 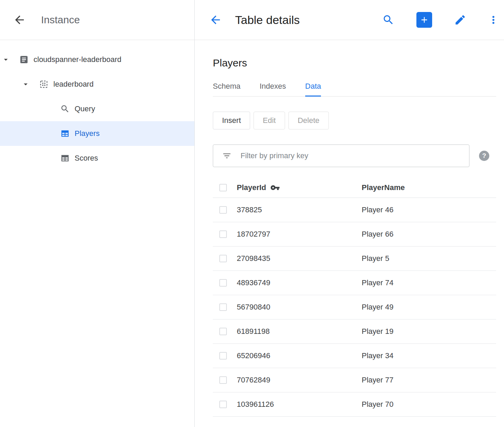 I want to click on table-row: 70762849 Player 77, so click(x=354, y=380).